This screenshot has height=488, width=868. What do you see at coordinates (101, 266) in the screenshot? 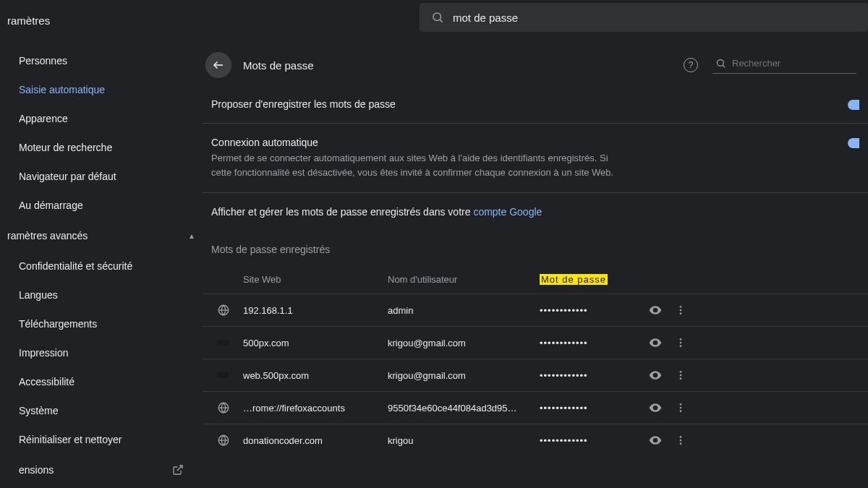
I see `sidebar-item: Confidentialité et sécurité` at bounding box center [101, 266].